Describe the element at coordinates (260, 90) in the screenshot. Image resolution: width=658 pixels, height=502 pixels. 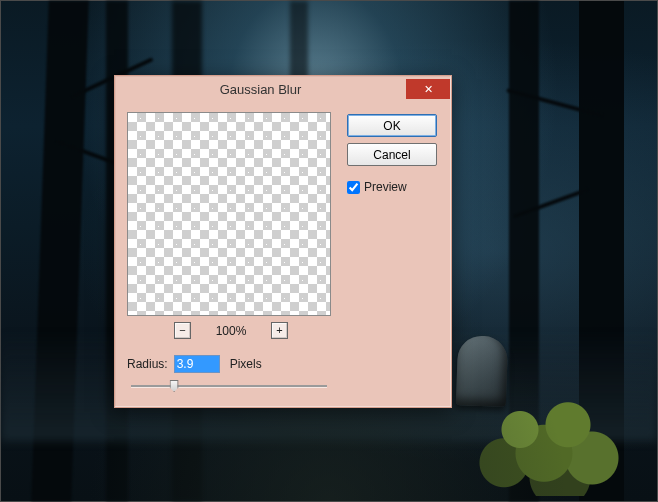
I see `dialog-title: Gaussian Blur` at that location.